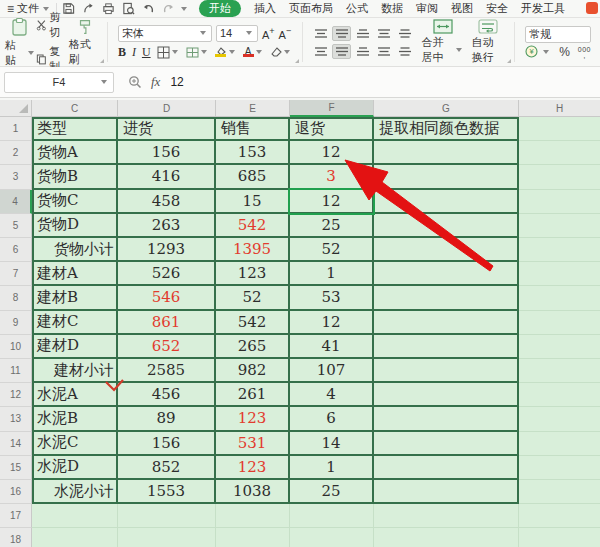  What do you see at coordinates (167, 226) in the screenshot?
I see `cell-D5: 263` at bounding box center [167, 226].